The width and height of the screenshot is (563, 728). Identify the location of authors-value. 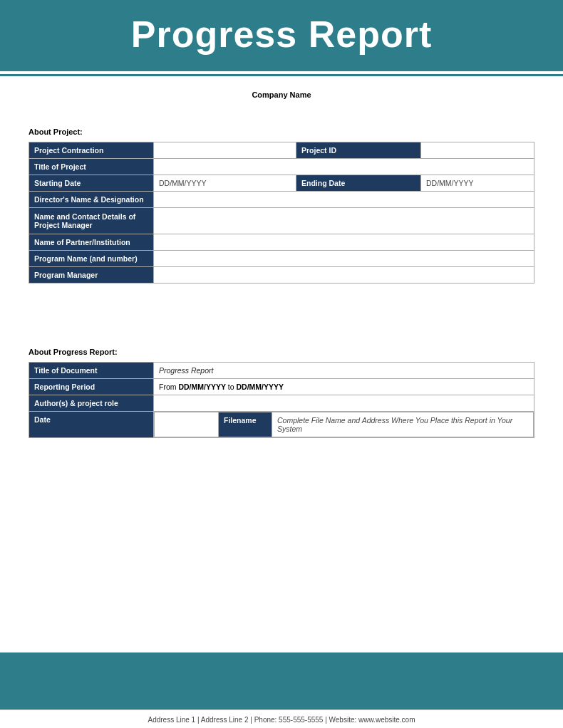
(344, 403).